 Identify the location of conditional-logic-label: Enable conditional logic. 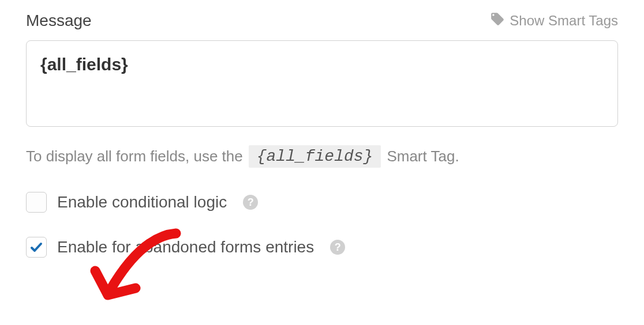
(142, 202).